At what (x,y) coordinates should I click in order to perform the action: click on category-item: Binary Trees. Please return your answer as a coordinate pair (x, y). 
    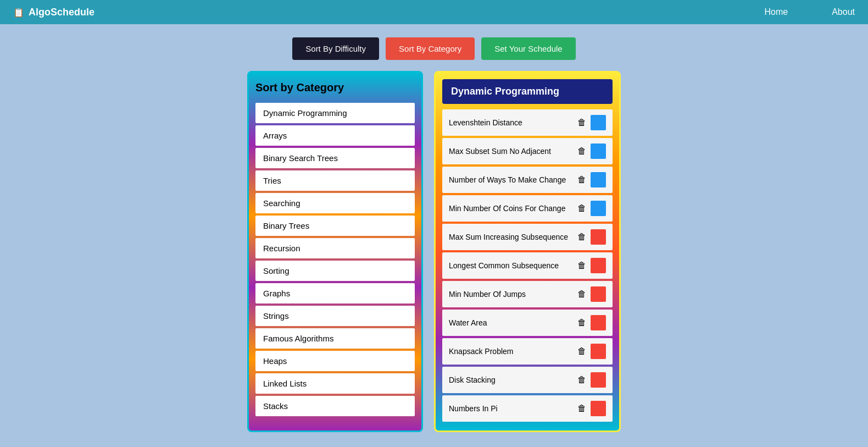
    Looking at the image, I should click on (335, 225).